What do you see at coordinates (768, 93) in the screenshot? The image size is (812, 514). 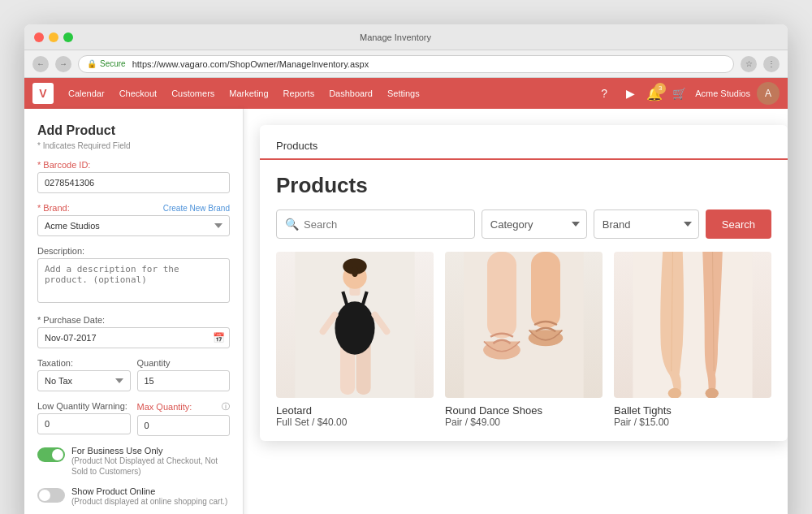 I see `user-avatar: A` at bounding box center [768, 93].